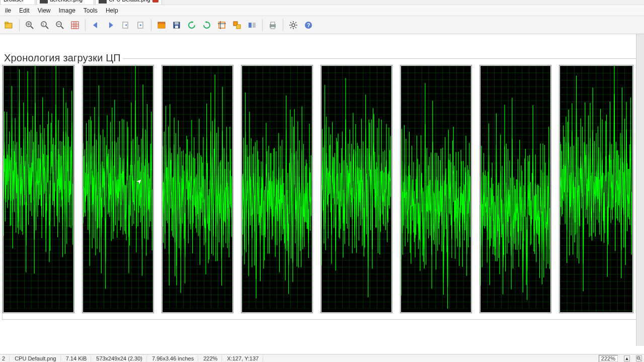  What do you see at coordinates (212, 358) in the screenshot?
I see `status-zoom: 222%` at bounding box center [212, 358].